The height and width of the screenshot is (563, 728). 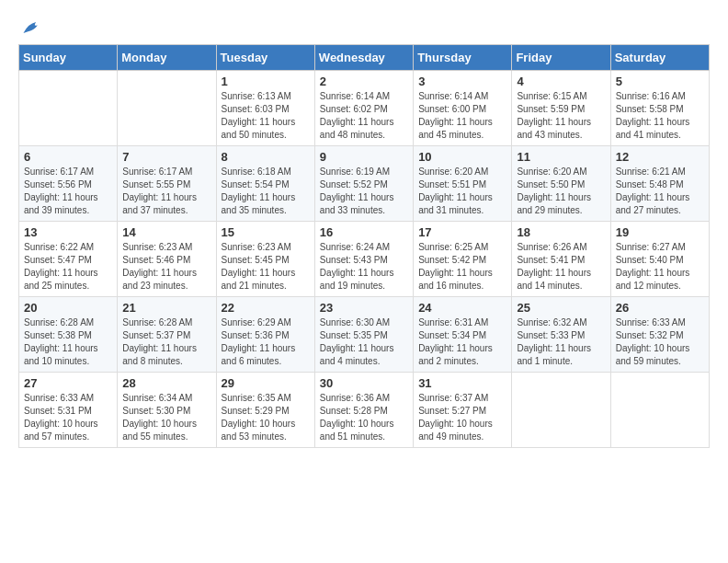 What do you see at coordinates (462, 342) in the screenshot?
I see `day-info: Sunrise: 6:31 AMSunset: 5:34 PMDaylight:…` at bounding box center [462, 342].